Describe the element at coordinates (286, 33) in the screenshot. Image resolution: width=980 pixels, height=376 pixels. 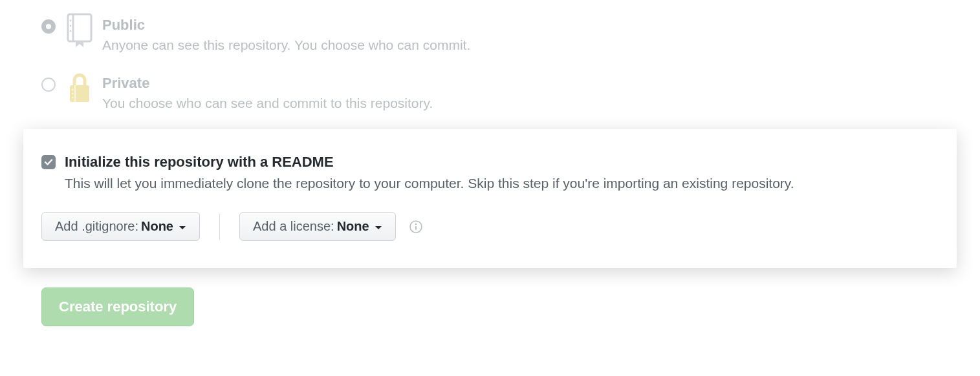
I see `public-text: Public Anyone can see this repository. Y…` at that location.